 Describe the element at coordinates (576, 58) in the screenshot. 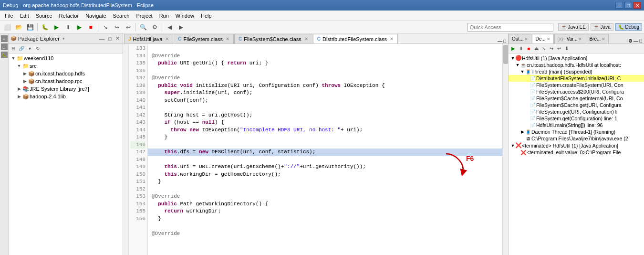

I see `debug-item-hdfsutil: ▼ 🔴 HdfsUtil (1) [Java Application]` at that location.